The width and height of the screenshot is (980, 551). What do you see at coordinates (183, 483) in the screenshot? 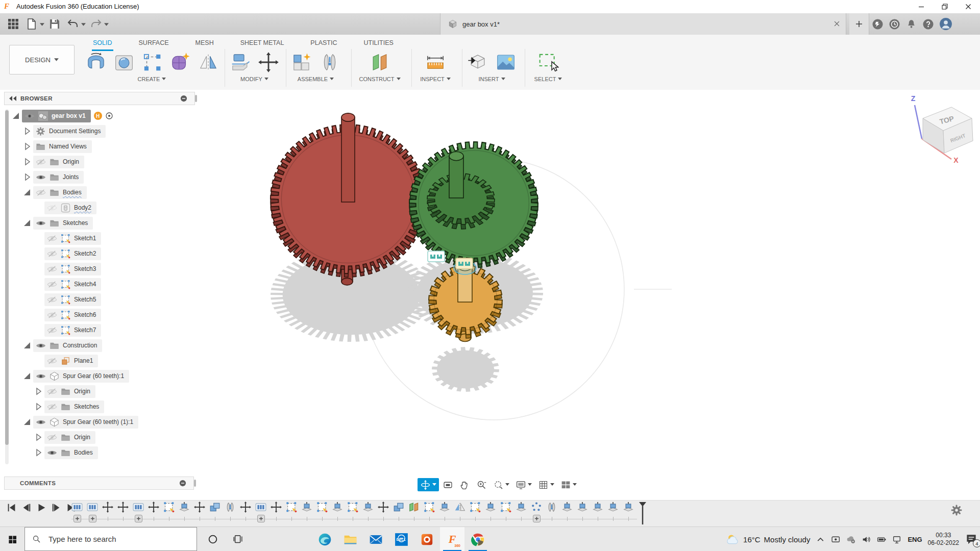
I see `comments-options-icon` at bounding box center [183, 483].